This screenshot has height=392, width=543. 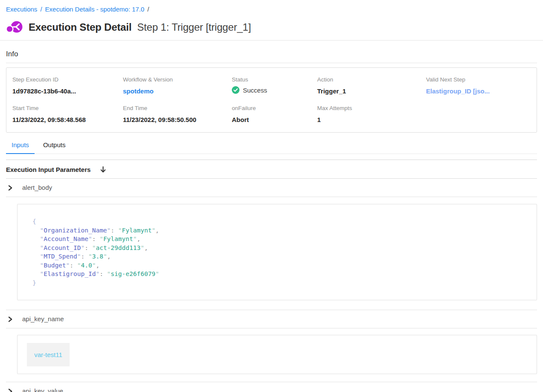 What do you see at coordinates (478, 80) in the screenshot?
I see `field-label: Valid Next Step` at bounding box center [478, 80].